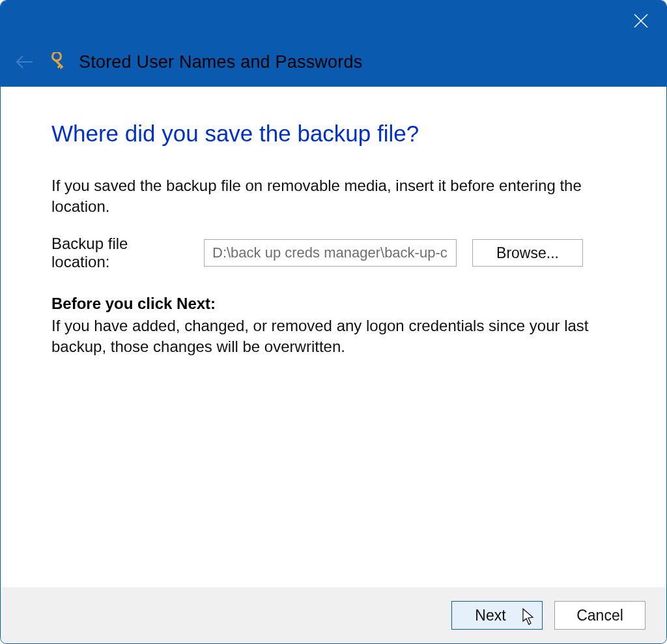 This screenshot has width=667, height=644. I want to click on browse-button: Browse..., so click(528, 253).